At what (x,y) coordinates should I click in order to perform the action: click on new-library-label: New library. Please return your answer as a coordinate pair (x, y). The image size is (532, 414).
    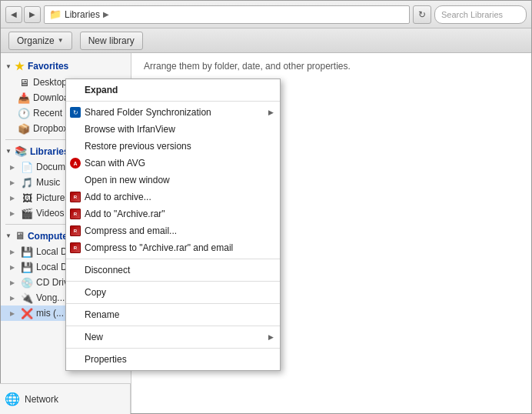
    Looking at the image, I should click on (111, 41).